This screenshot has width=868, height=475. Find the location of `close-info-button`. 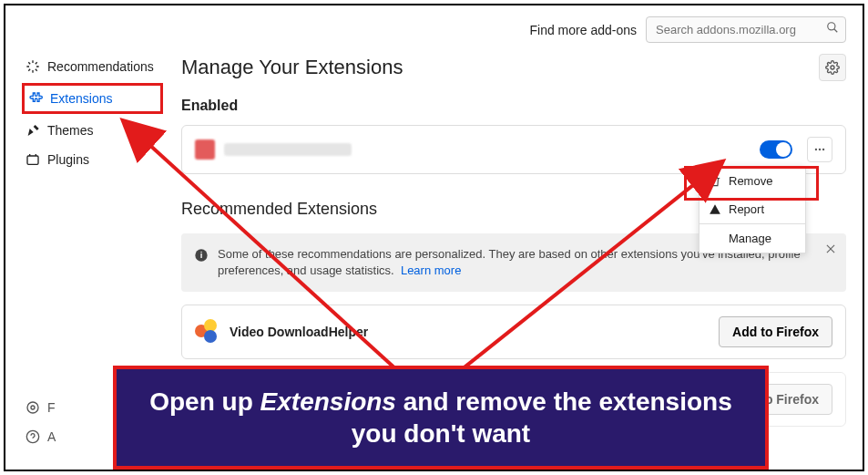

close-info-button is located at coordinates (831, 252).